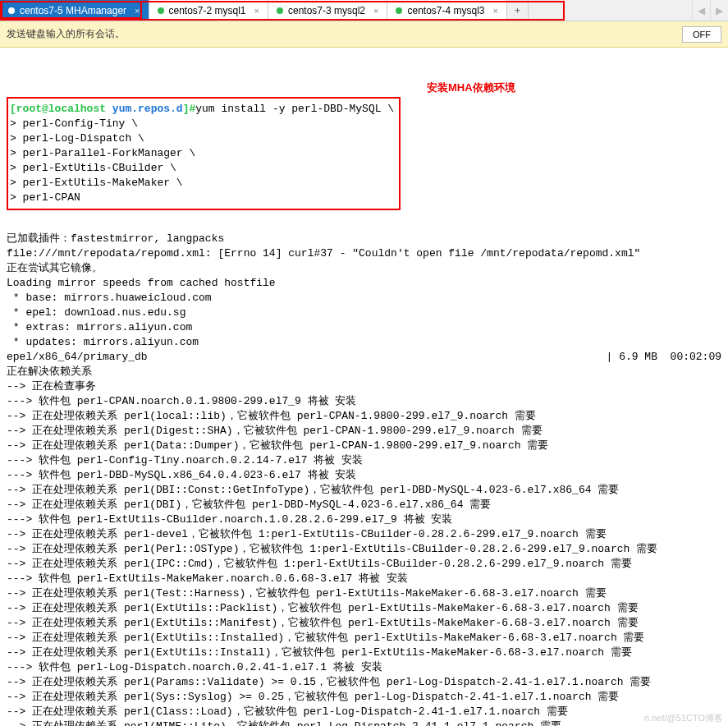 The width and height of the screenshot is (728, 726). What do you see at coordinates (364, 461) in the screenshot?
I see `output-line: ---> 软件包 perl-Config-Tiny.noarch.0.2.14-…` at bounding box center [364, 461].